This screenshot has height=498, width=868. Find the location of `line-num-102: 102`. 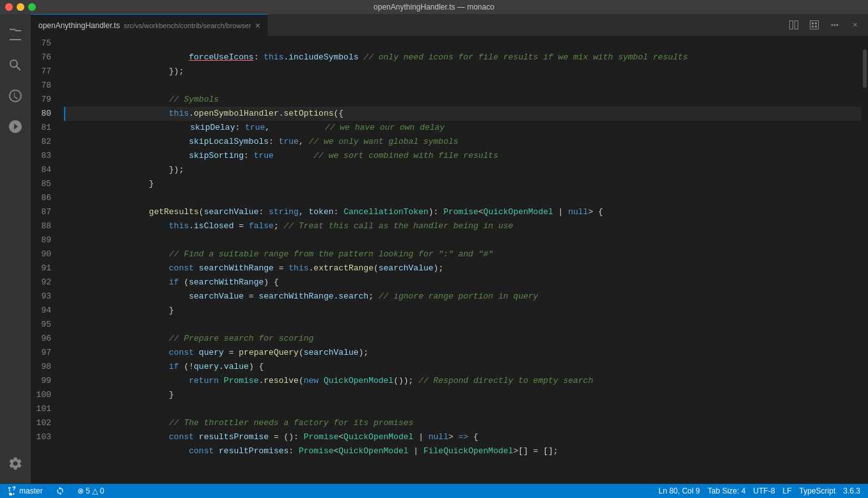

line-num-102: 102 is located at coordinates (44, 423).